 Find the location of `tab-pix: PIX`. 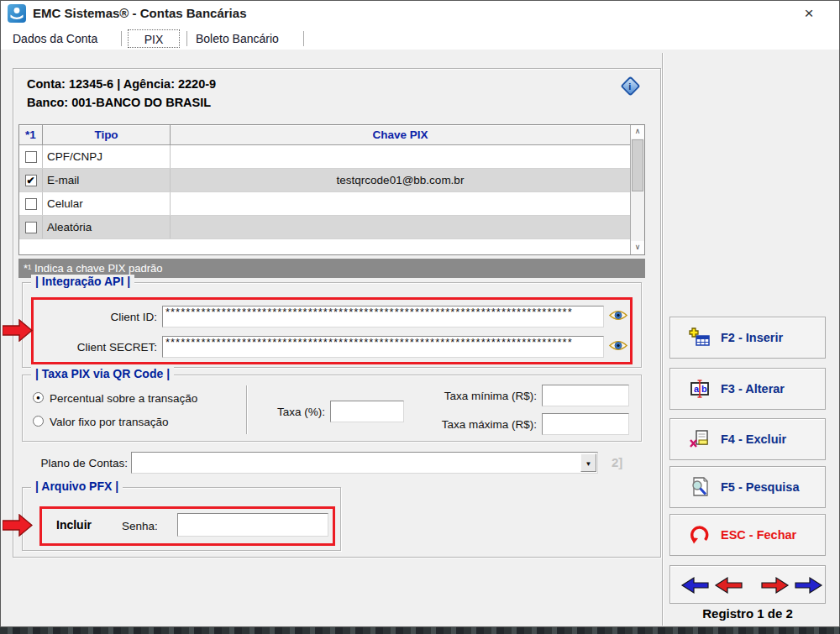

tab-pix: PIX is located at coordinates (154, 39).